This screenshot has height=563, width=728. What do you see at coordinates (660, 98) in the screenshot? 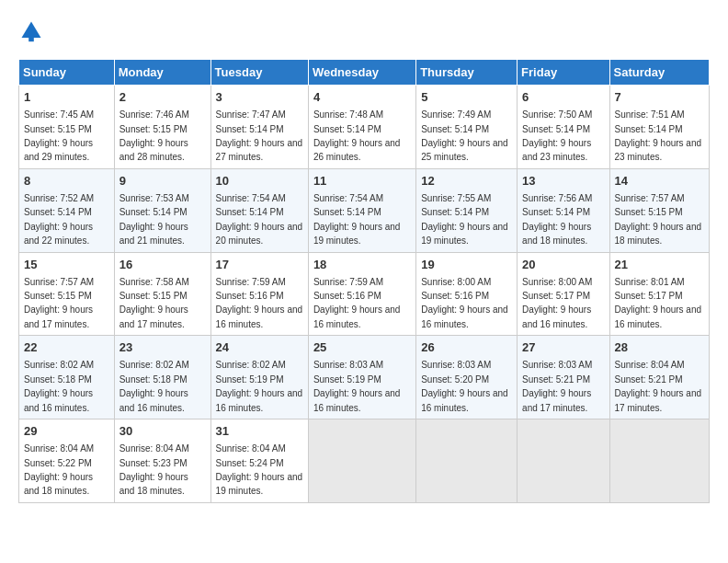
I see `day-number: 7` at bounding box center [660, 98].